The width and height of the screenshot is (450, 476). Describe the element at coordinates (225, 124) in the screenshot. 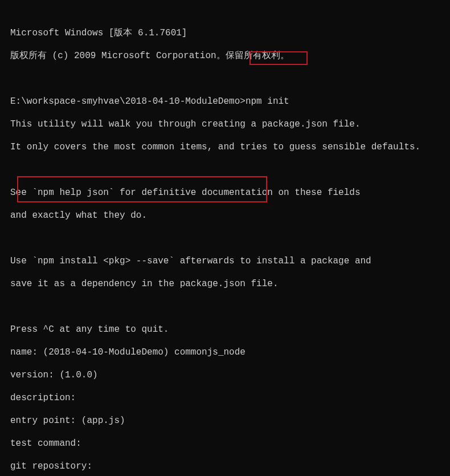

I see `npm-intro-1: This utility will walk you through creat…` at that location.